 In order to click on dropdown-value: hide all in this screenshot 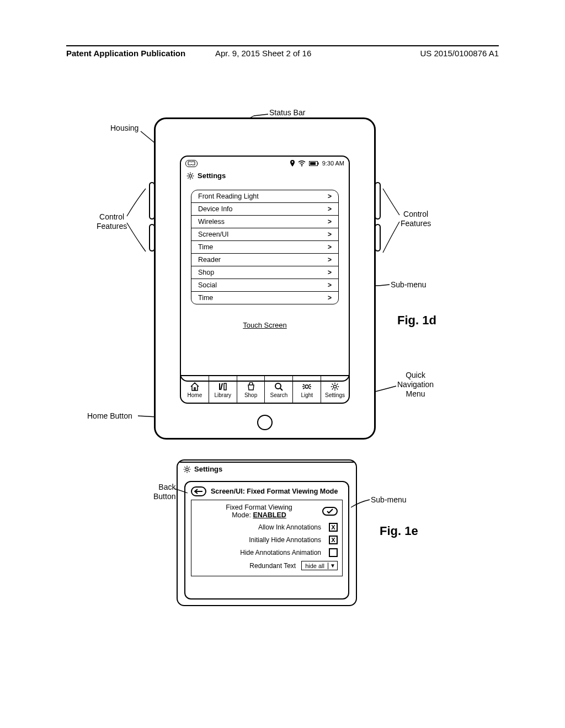, I will do `click(315, 566)`.